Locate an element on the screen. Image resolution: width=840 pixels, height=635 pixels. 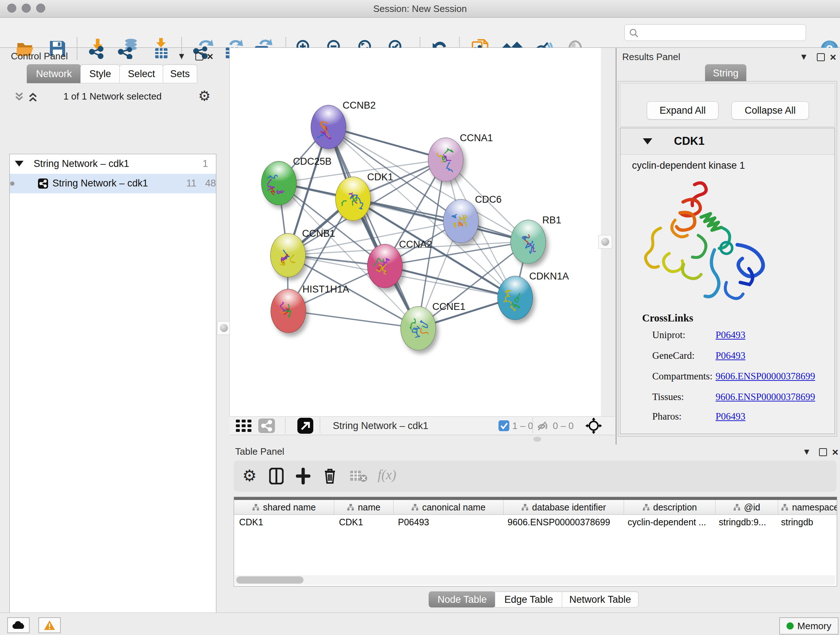
table-settings-gear-icon: ⚙ is located at coordinates (249, 476).